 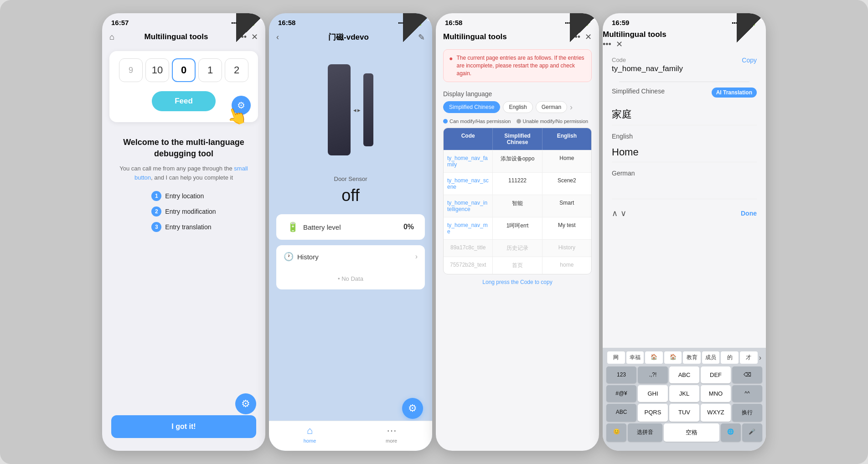 I want to click on num-cell-9: 9, so click(x=131, y=70).